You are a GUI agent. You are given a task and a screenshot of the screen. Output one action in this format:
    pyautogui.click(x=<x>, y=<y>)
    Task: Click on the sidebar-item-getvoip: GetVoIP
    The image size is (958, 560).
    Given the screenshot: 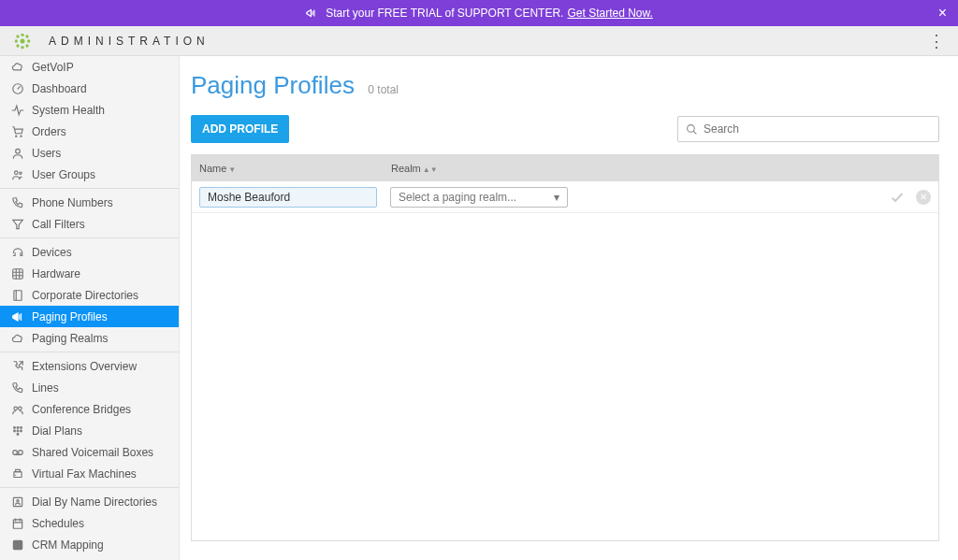 What is the action you would take?
    pyautogui.click(x=90, y=67)
    